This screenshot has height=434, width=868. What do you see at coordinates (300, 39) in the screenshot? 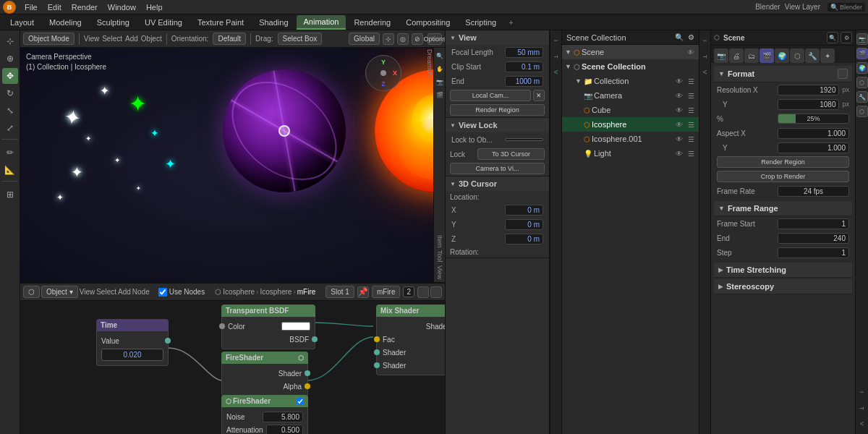
I see `select-box-dropdown: Select Box` at bounding box center [300, 39].